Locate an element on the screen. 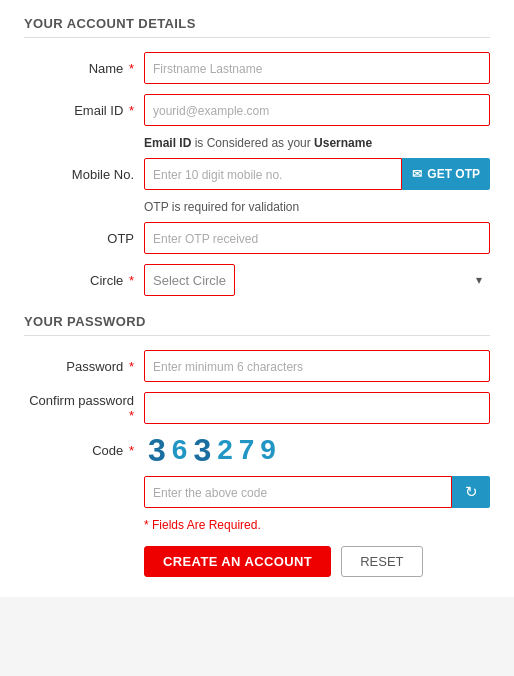 Image resolution: width=514 pixels, height=676 pixels. circle-row: Circle * Select Circle Circle 1 Circle 2… is located at coordinates (257, 280).